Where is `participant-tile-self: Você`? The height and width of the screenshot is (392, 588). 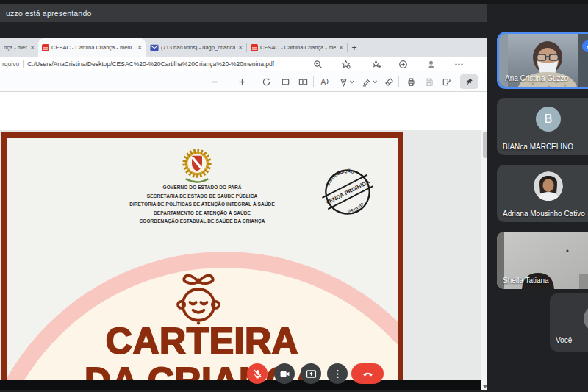
participant-tile-self: Você is located at coordinates (569, 322).